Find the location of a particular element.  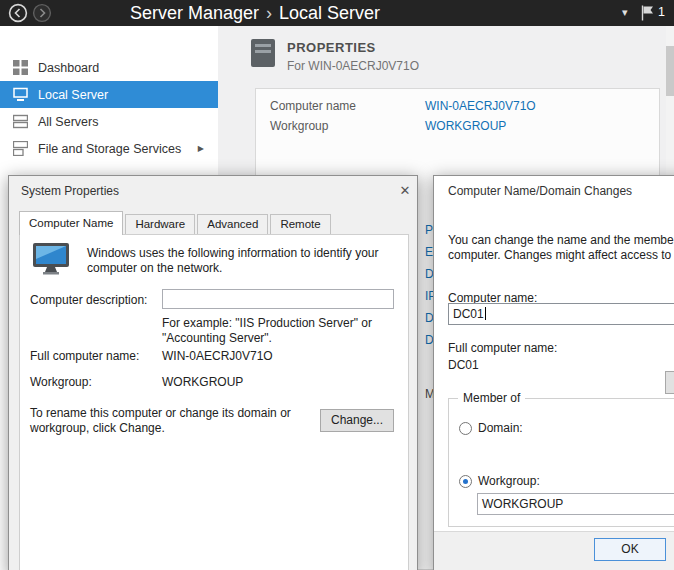

tab-strip: Computer Name Hardware Advanced Remote is located at coordinates (176, 222).